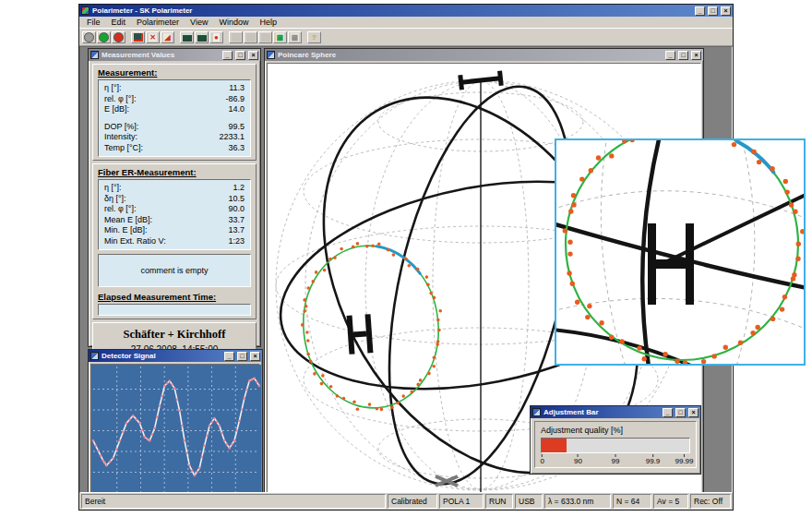  I want to click on row-rel-phi: rel. φ [°]:-86.9, so click(174, 100).